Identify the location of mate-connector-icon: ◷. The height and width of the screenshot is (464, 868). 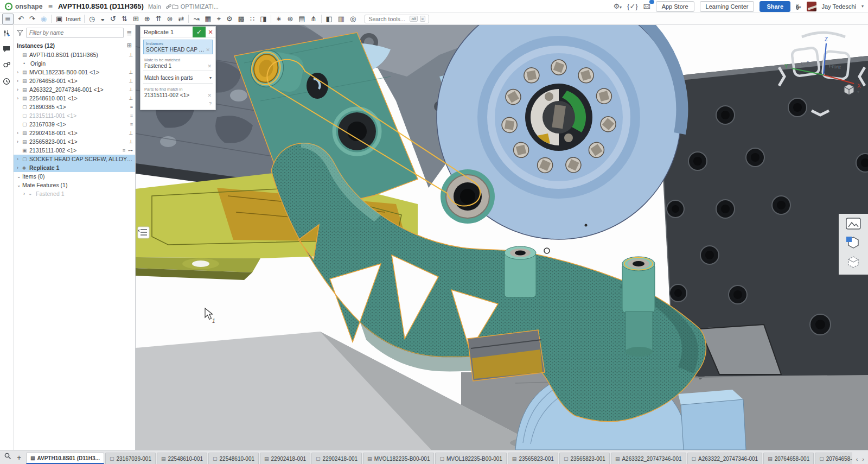
(92, 19).